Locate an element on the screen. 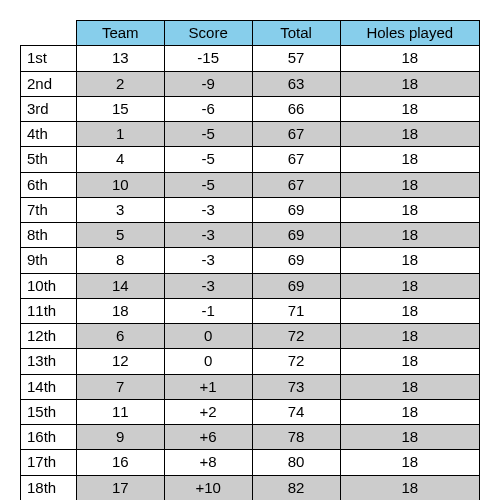 This screenshot has height=500, width=500. table-row: 9th8-36918 is located at coordinates (250, 260).